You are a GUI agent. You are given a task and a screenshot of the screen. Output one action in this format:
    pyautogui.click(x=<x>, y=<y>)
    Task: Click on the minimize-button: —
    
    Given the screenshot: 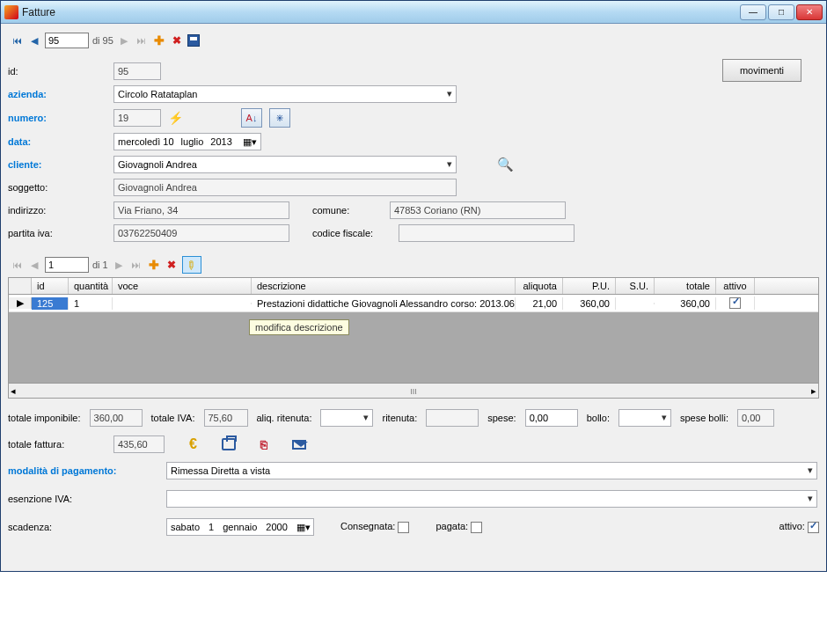 What is the action you would take?
    pyautogui.click(x=753, y=12)
    